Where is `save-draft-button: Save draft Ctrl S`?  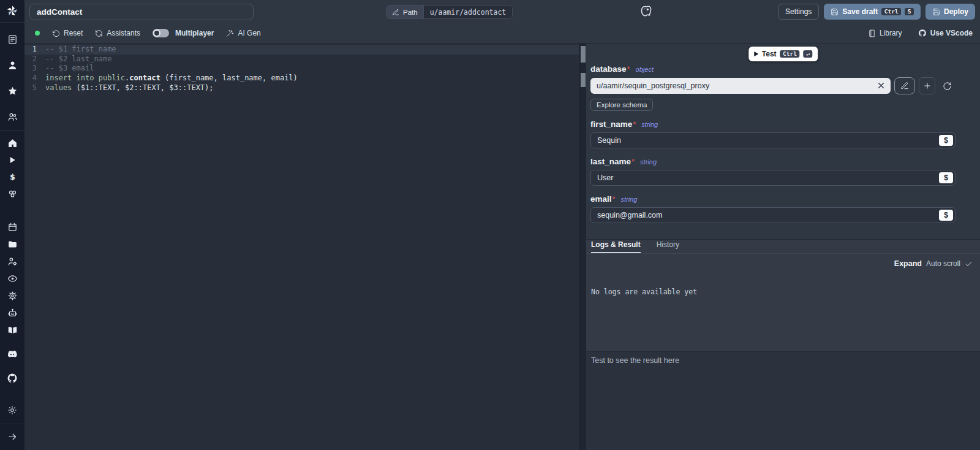
save-draft-button: Save draft Ctrl S is located at coordinates (872, 12).